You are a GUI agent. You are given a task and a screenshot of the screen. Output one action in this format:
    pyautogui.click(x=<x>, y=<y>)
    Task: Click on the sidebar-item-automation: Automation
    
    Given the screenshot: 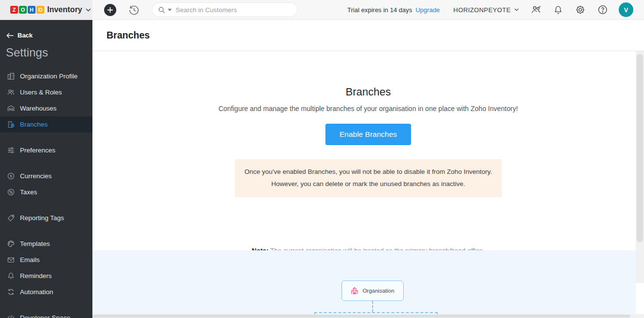 What is the action you would take?
    pyautogui.click(x=46, y=292)
    